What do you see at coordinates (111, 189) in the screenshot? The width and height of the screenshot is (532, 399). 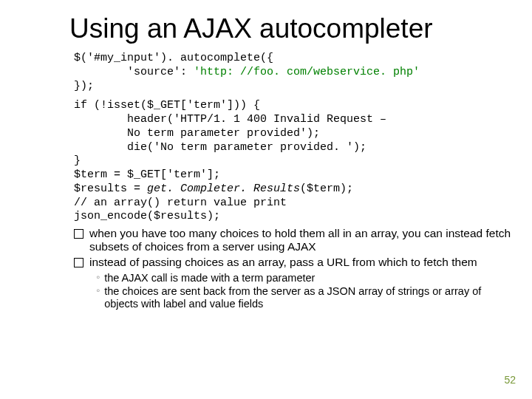 I see `code-line: $results =` at bounding box center [111, 189].